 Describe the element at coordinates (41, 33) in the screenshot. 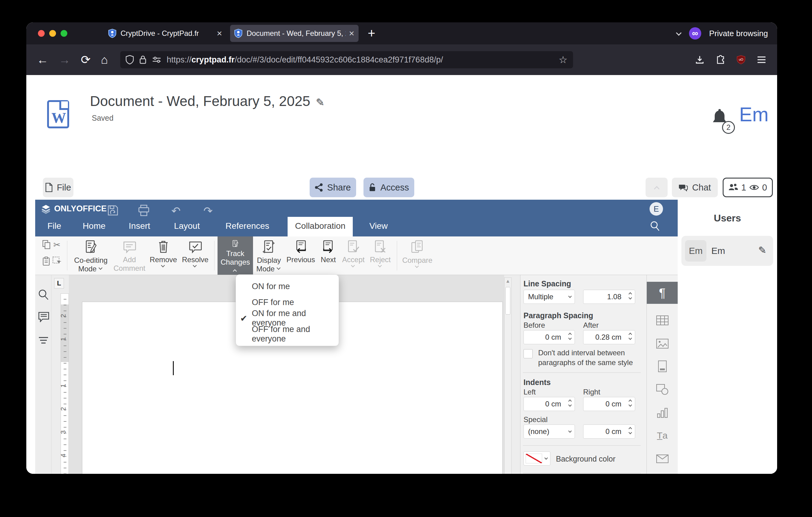

I see `close-window-button` at that location.